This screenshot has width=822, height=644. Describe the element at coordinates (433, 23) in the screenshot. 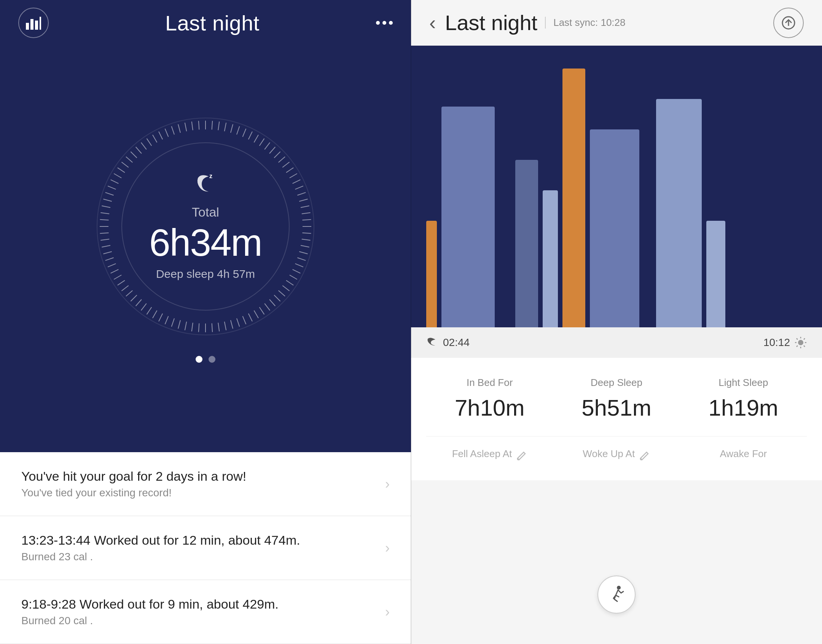

I see `back-button: ‹` at that location.